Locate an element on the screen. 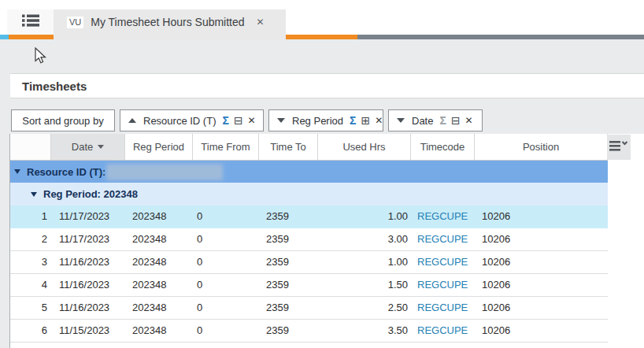 Image resolution: width=644 pixels, height=348 pixels. page-title: Timesheets is located at coordinates (54, 87).